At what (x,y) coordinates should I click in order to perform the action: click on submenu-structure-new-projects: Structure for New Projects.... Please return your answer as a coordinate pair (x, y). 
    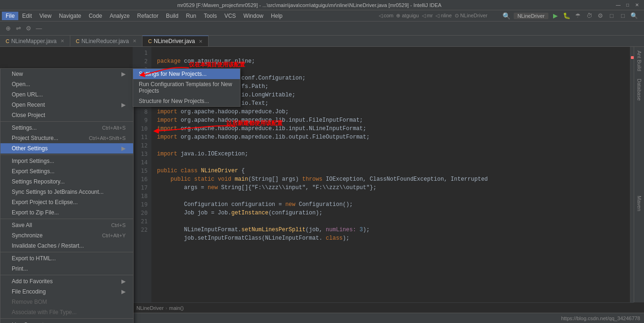
    Looking at the image, I should click on (187, 101).